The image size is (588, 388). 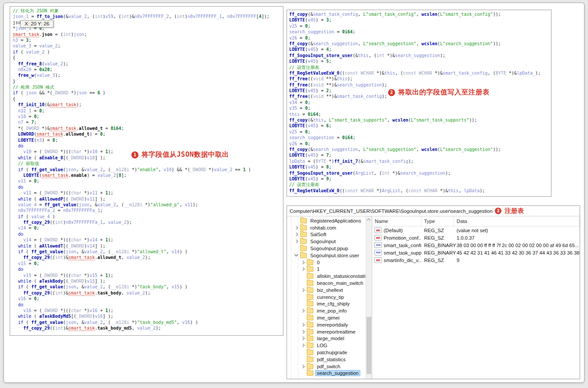 I want to click on code-line: ff_RegSetValueExW_0((const WCHAR *)&this…, so click(x=420, y=73).